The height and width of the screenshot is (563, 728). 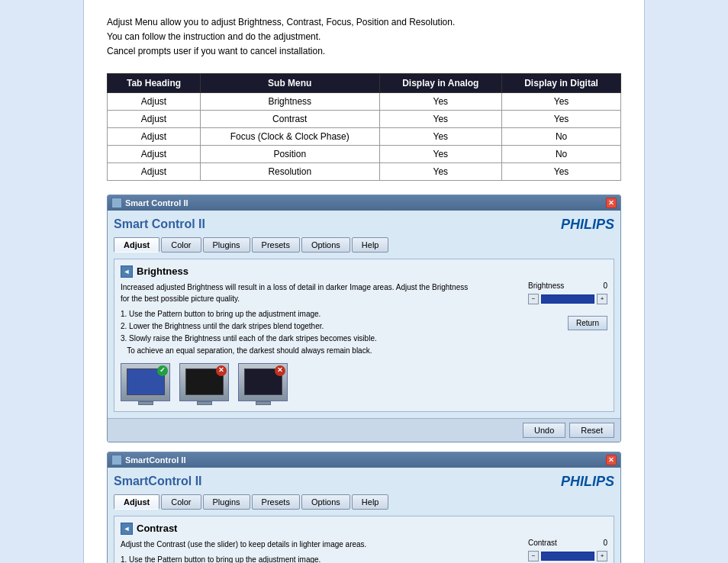 What do you see at coordinates (364, 502) in the screenshot?
I see `window2-nav-tabs: Adjust Color Plugins Presets Options Hel…` at bounding box center [364, 502].